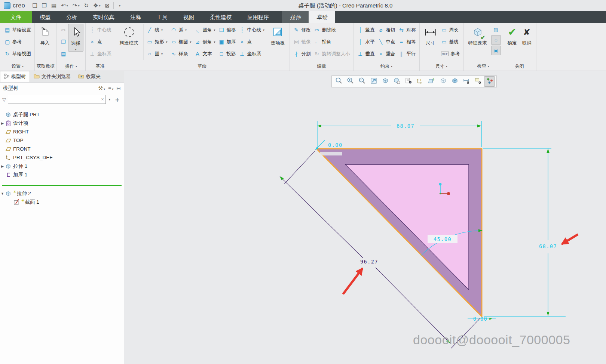 The width and height of the screenshot is (606, 364). I want to click on ribbon-button-chamfer: ⊿倒角▾, so click(205, 42).